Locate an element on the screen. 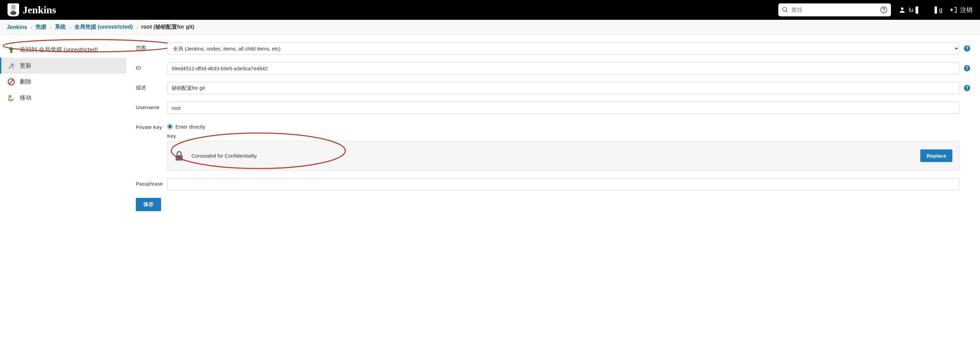 The width and height of the screenshot is (980, 350). row-scope: 范围 全局 (Jenkins, nodes, items, all child … is located at coordinates (553, 48).